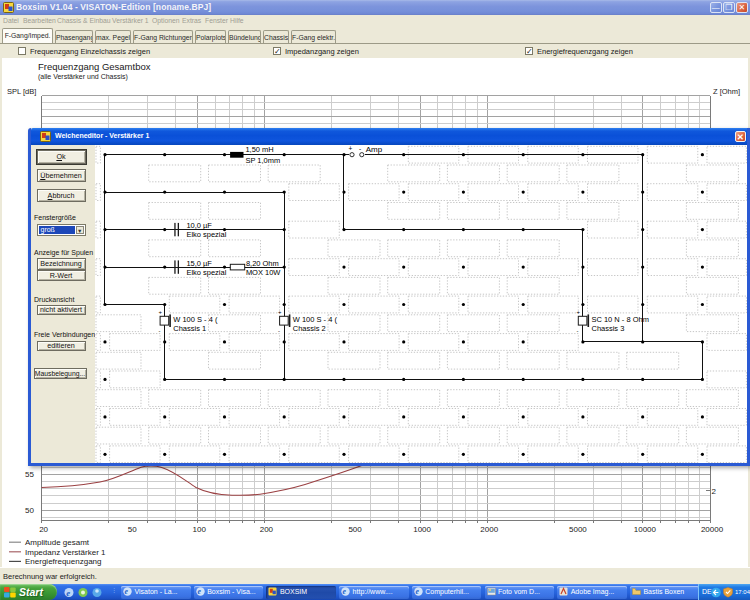 This screenshot has height=600, width=750. Describe the element at coordinates (58, 542) in the screenshot. I see `svg-text: Amplitude gesamt` at that location.